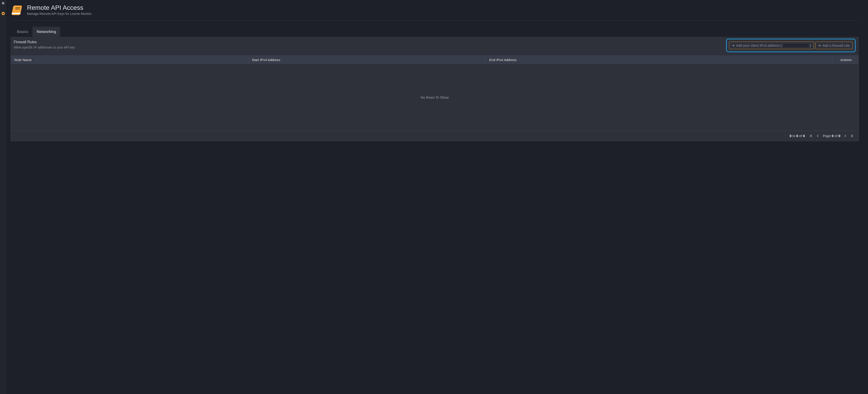  I want to click on firewall-actions-highlight: Add your client IPv4 address ( ) Add a f…, so click(791, 45).